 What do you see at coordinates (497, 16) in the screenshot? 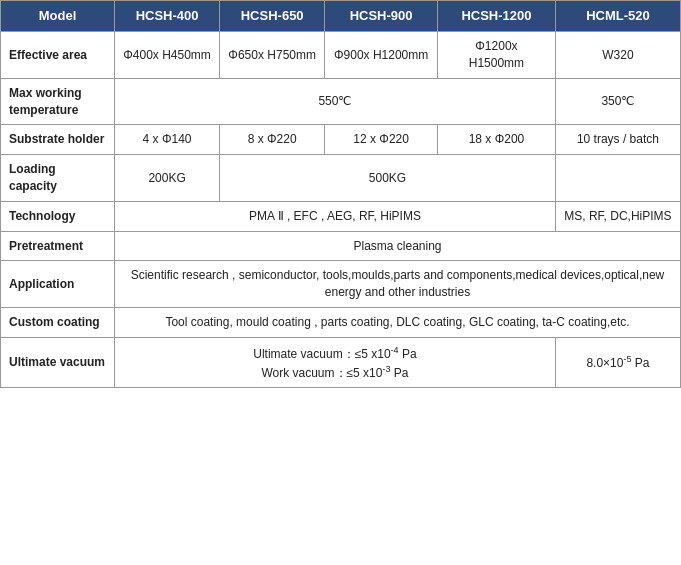
I see `header-hcsh1200: HCSH-1200` at bounding box center [497, 16].